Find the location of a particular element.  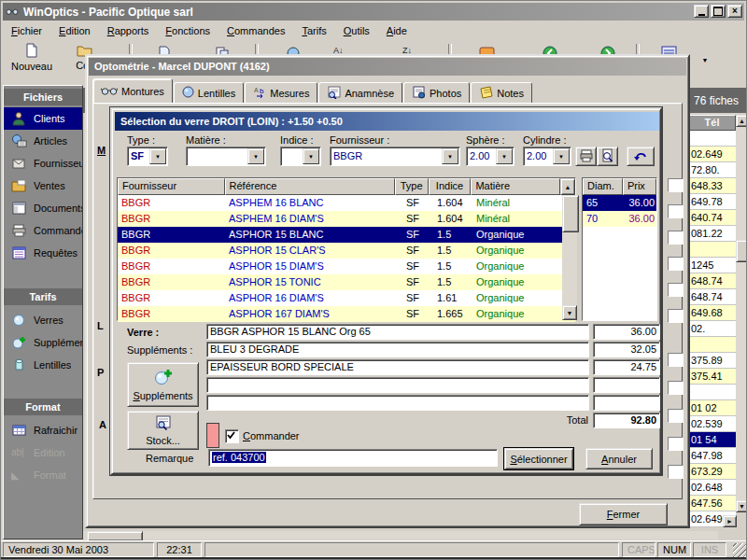

verre-row: BBGRASPHEM 16 DIAM'SSF1.604Minéral is located at coordinates (346, 218).